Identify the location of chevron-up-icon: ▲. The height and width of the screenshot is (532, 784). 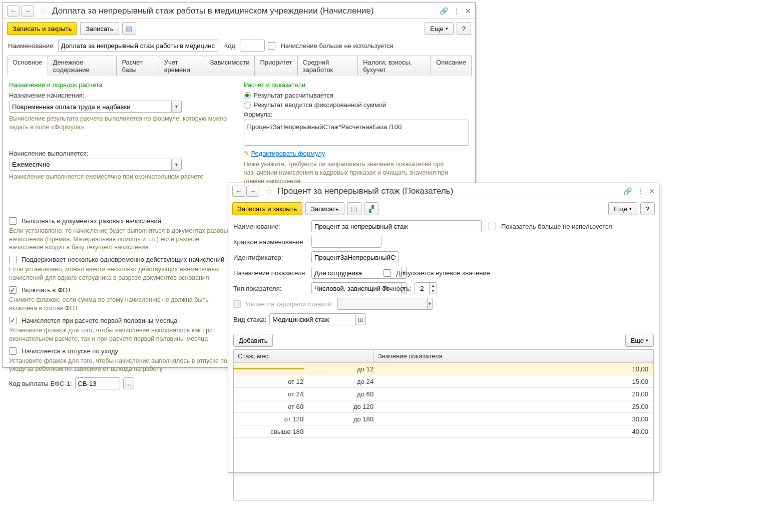
(433, 285).